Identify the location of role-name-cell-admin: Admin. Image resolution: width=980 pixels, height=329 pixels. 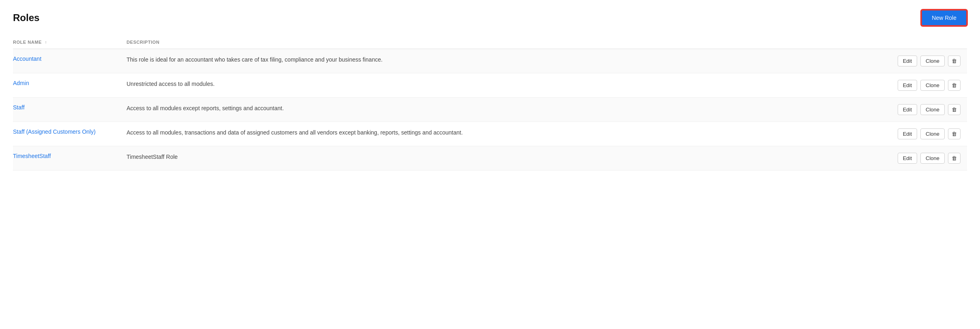
(70, 85).